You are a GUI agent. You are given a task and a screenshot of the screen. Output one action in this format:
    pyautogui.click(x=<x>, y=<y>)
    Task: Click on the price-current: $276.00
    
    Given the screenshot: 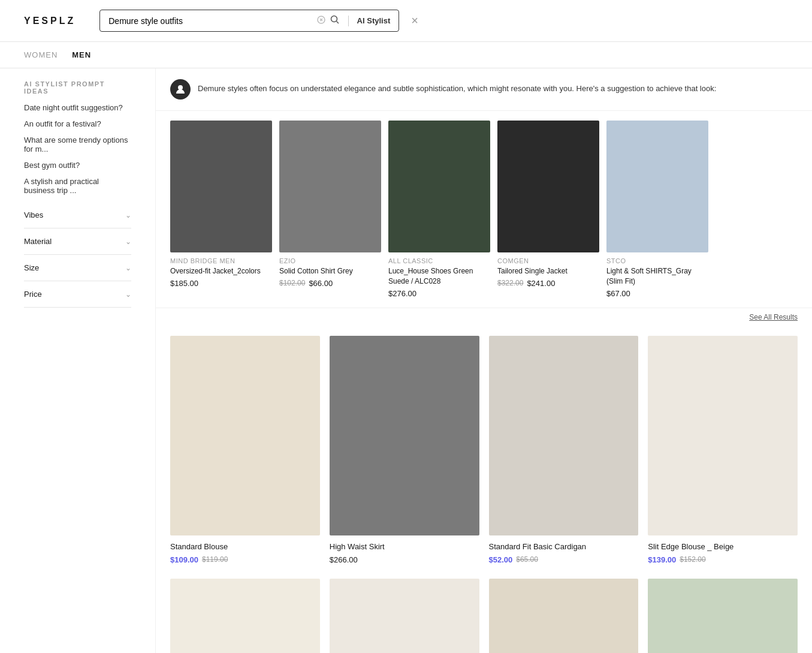 What is the action you would take?
    pyautogui.click(x=403, y=294)
    